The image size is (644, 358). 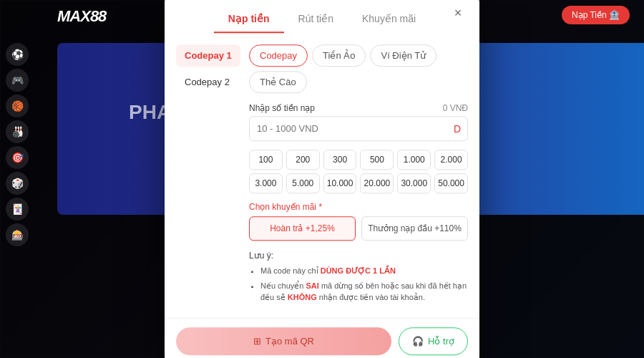 I want to click on sidebar-icon-7: 🃏, so click(x=17, y=209).